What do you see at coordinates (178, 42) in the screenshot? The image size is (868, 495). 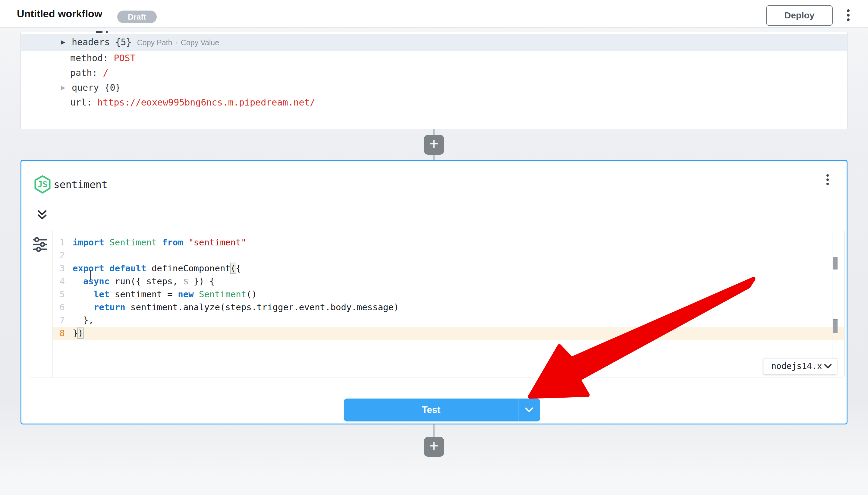 I see `copy-actions: Copy Path·Copy Value` at bounding box center [178, 42].